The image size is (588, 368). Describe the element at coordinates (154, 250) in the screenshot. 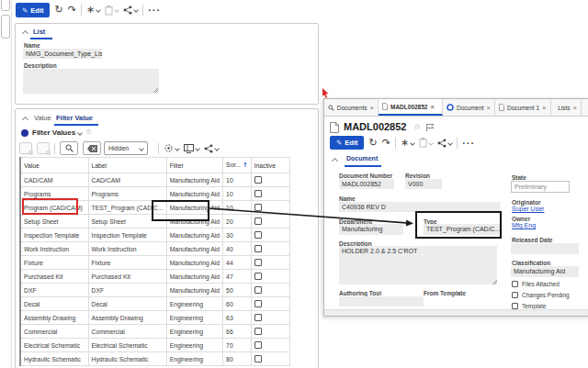

I see `table-row: Work InstructionWork InstructionManufact…` at that location.